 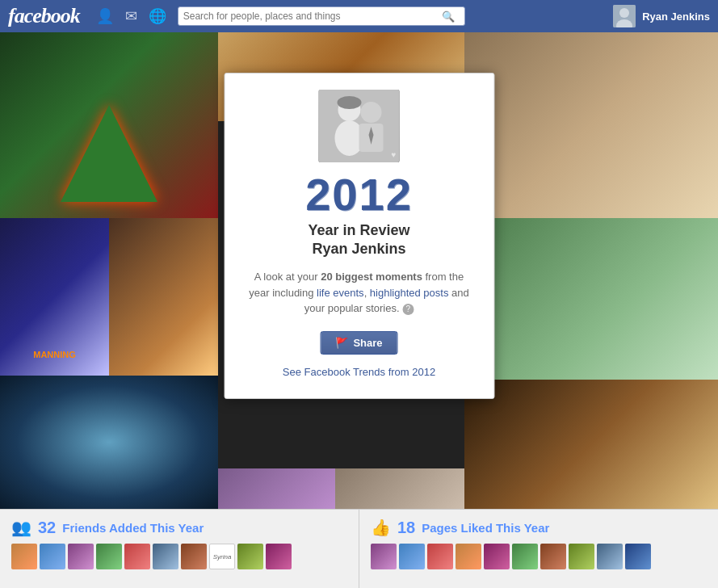 What do you see at coordinates (591, 444) in the screenshot?
I see `photo-tile-night` at bounding box center [591, 444].